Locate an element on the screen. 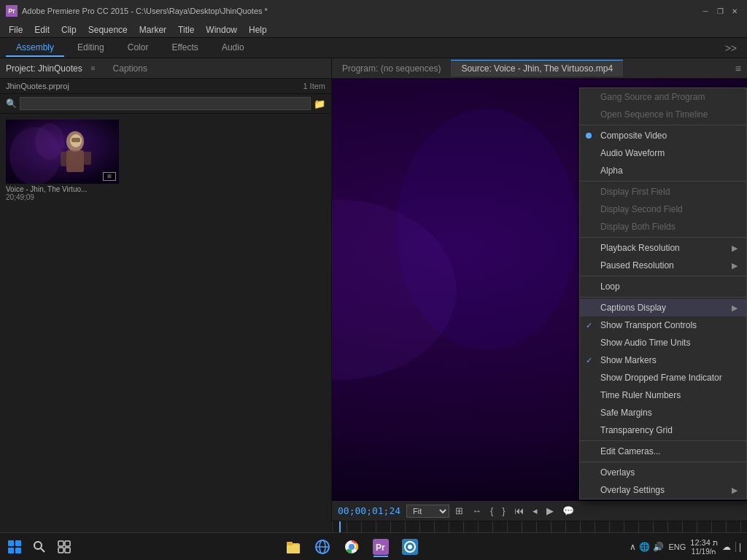 The image size is (747, 560). context-menu-item-transparency-grid: Transparency Grid is located at coordinates (663, 430).